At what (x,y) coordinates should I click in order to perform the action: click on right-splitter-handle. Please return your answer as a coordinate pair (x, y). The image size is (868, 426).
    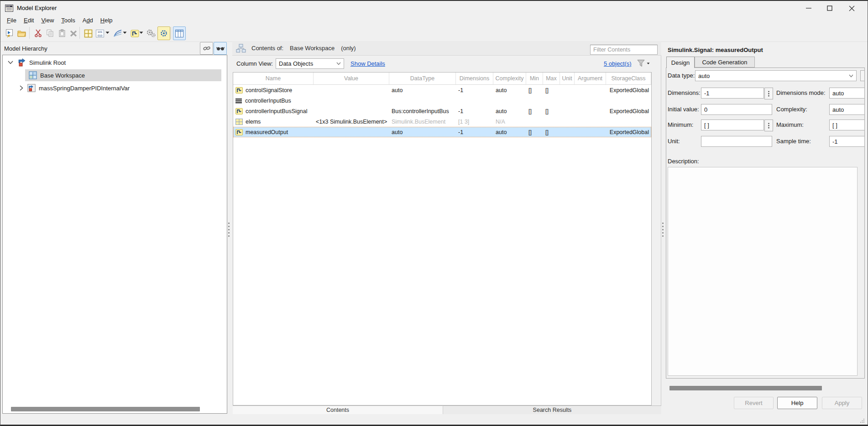
    Looking at the image, I should click on (663, 230).